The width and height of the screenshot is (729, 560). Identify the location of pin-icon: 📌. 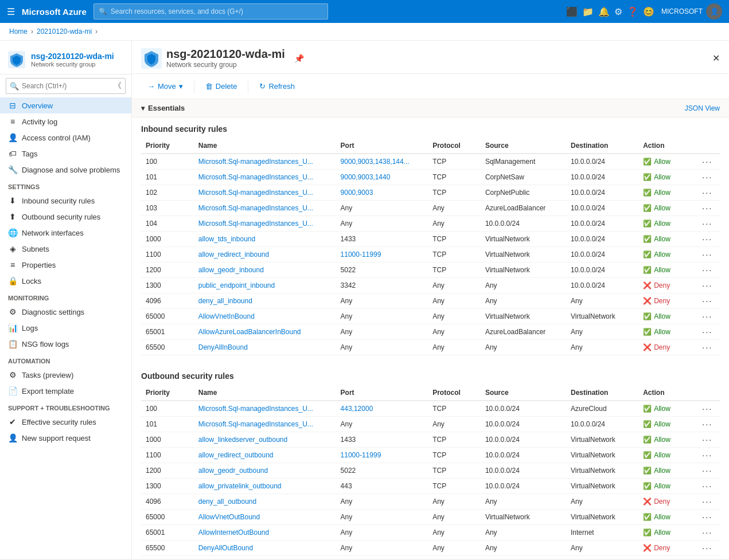
(299, 58).